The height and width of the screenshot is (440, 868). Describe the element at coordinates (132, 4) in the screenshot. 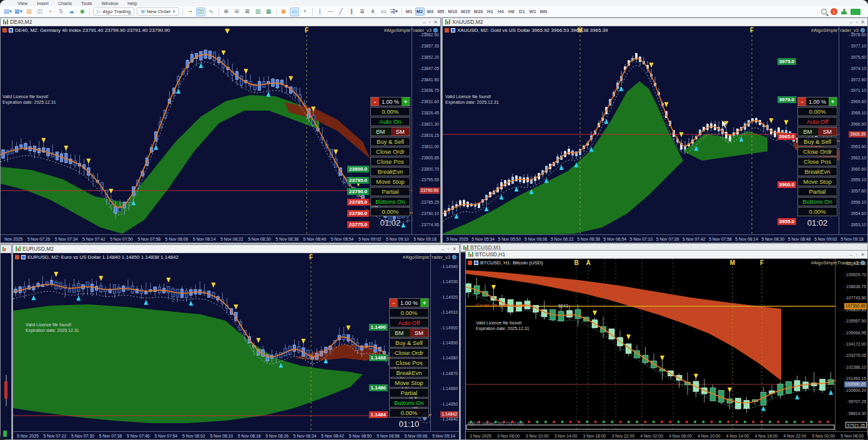

I see `menu-item-help: Help` at that location.